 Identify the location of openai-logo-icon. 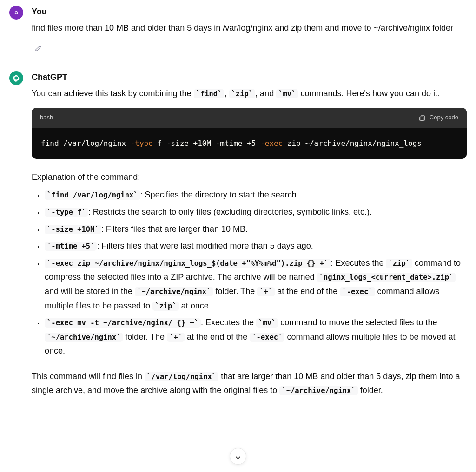
(16, 78).